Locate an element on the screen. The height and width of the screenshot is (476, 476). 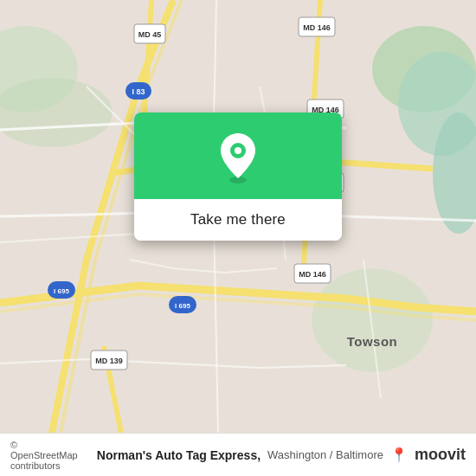
svg-text: Towson is located at coordinates (372, 341).